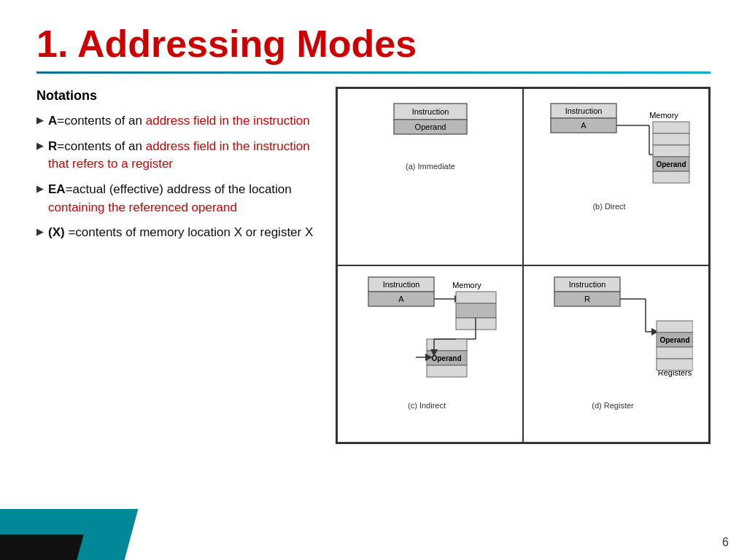  I want to click on svg-text: (a) Immediate, so click(430, 166).